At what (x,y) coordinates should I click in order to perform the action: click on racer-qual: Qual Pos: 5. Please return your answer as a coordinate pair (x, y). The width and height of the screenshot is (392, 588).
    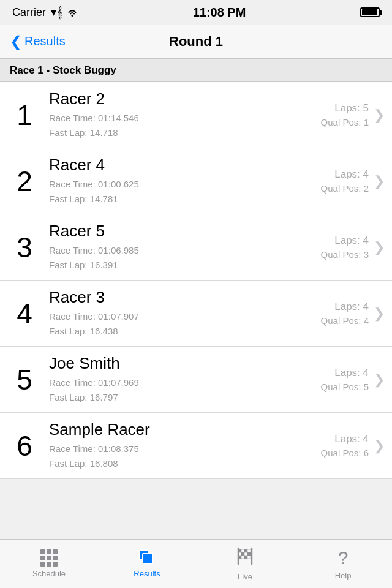
    Looking at the image, I should click on (331, 387).